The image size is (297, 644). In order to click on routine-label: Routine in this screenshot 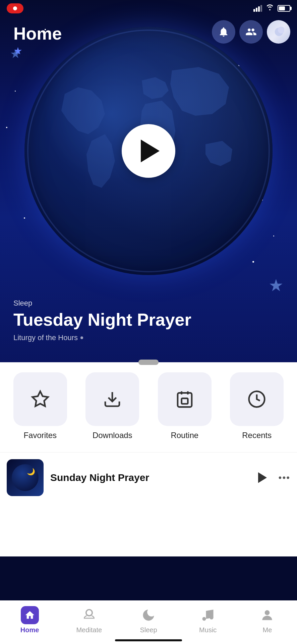, I will do `click(184, 435)`.